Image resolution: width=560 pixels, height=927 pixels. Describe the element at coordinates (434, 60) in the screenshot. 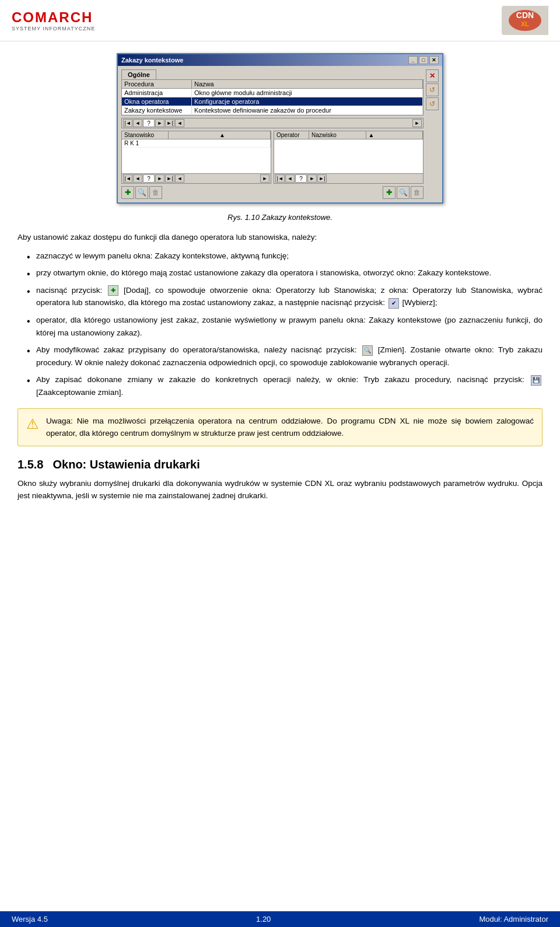

I see `close-button: ✕` at that location.